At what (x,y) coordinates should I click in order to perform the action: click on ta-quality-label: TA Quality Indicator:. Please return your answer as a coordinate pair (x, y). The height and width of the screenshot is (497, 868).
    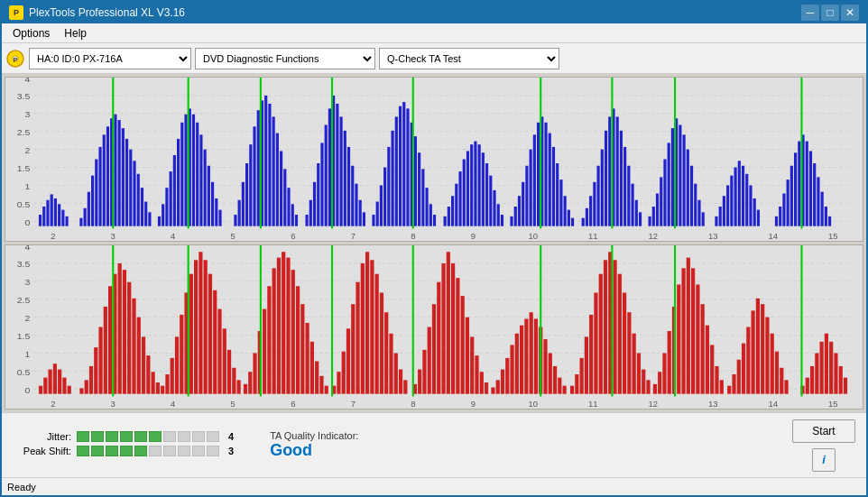
    Looking at the image, I should click on (314, 436).